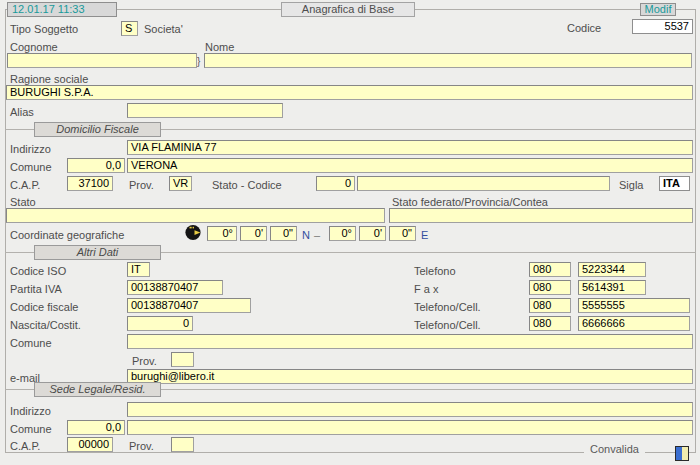 The height and width of the screenshot is (465, 700). I want to click on codice-fiscale-label: Codice fiscale, so click(44, 307).